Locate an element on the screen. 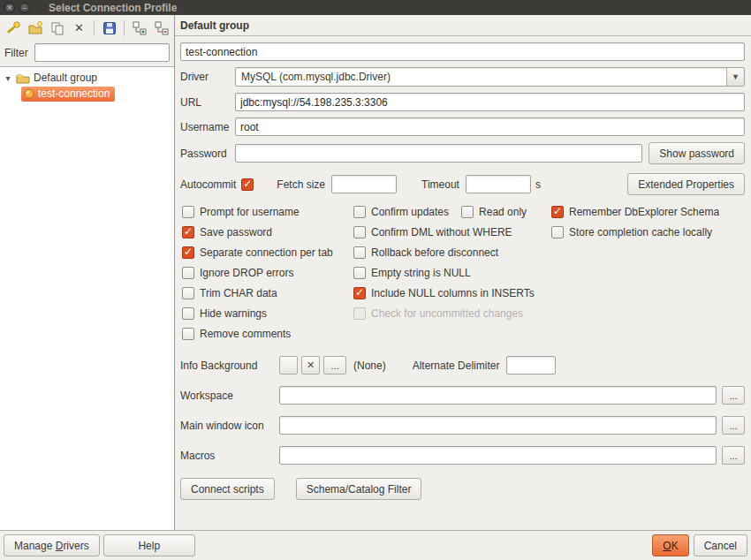 The width and height of the screenshot is (751, 560). info-background-value: (None) is located at coordinates (369, 366).